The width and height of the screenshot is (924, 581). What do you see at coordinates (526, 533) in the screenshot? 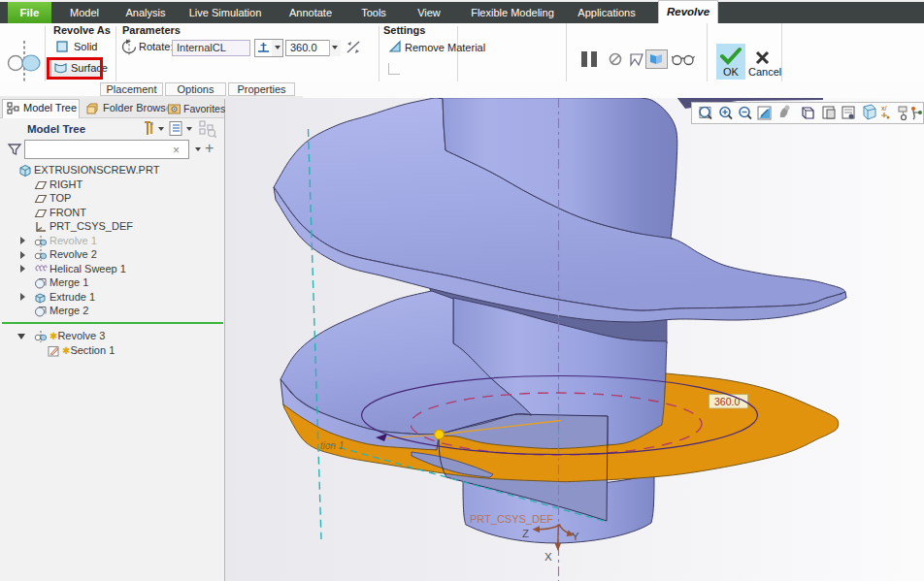
I see `svg-text: Z` at bounding box center [526, 533].